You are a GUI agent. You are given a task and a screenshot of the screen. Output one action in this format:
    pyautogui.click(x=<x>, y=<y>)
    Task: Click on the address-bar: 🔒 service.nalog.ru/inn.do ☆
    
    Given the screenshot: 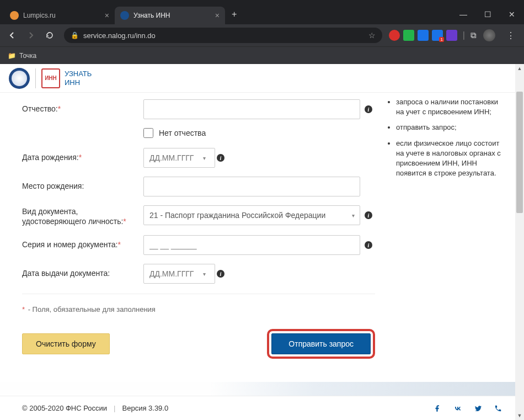 What is the action you would take?
    pyautogui.click(x=223, y=35)
    